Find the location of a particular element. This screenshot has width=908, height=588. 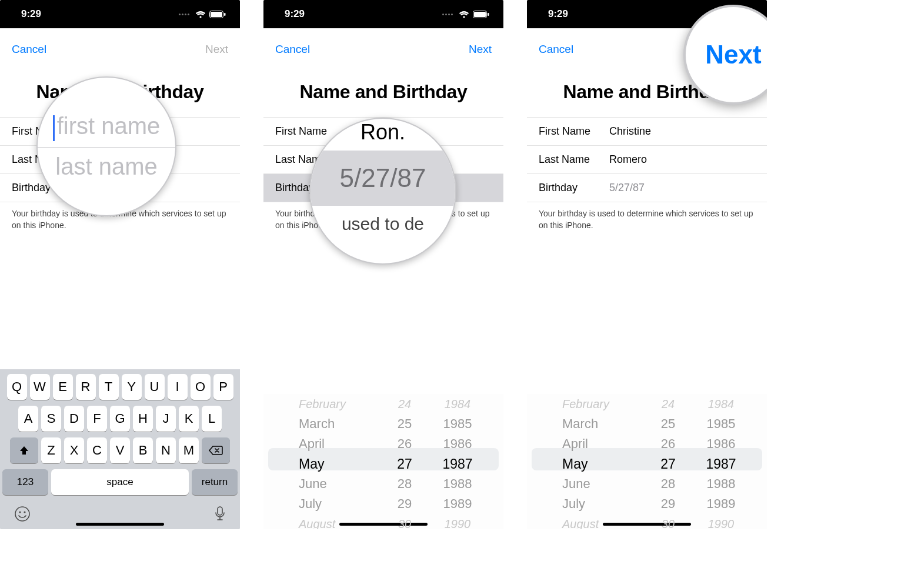

birthday-row: Birthday 5/27/87 is located at coordinates (647, 188).